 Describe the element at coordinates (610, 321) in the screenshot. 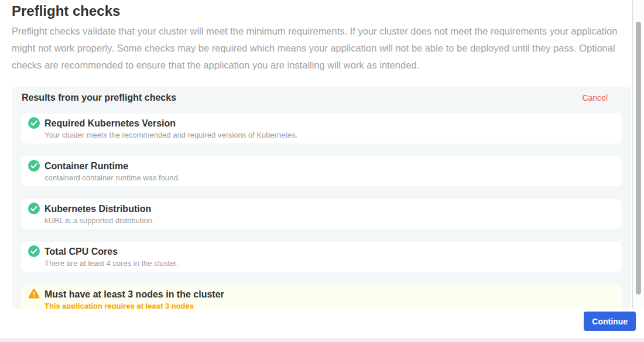

I see `continue-button: Continue` at that location.